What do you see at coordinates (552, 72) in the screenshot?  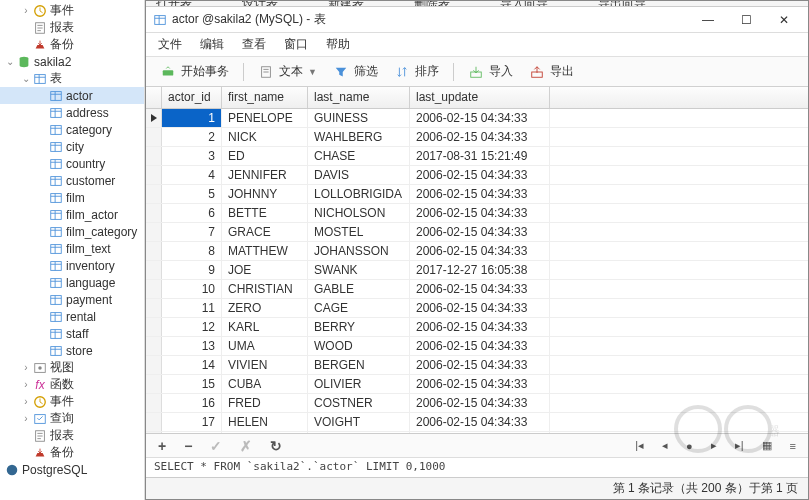 I see `export-button: 导出` at bounding box center [552, 72].